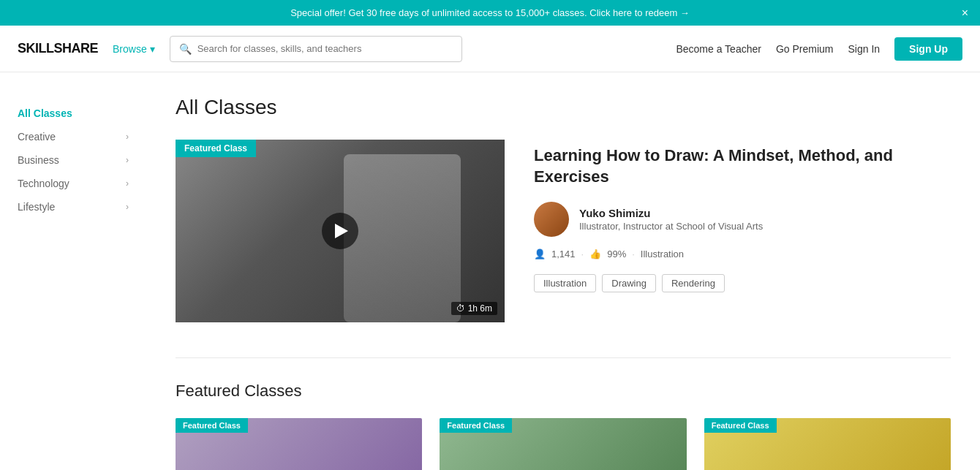  I want to click on teacher-details: Yuko Shimizu Illustrator, Instructor at …, so click(671, 219).